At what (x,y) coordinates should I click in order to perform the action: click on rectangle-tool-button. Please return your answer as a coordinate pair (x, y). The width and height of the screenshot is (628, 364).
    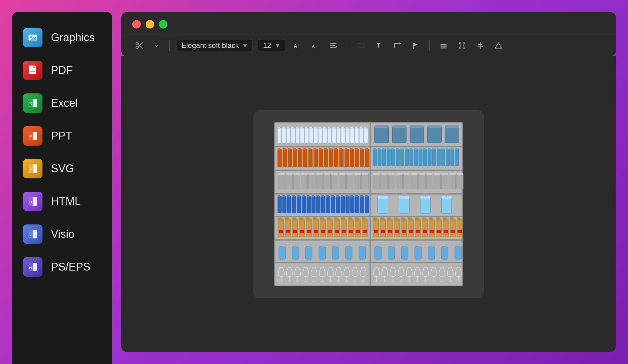
    Looking at the image, I should click on (361, 46).